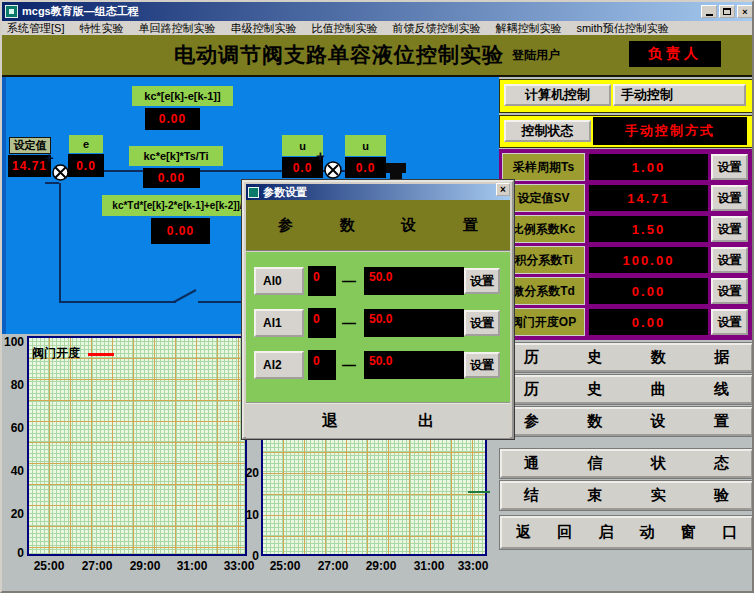 This screenshot has width=754, height=593. What do you see at coordinates (322, 365) in the screenshot?
I see `ai2-low-value: 0` at bounding box center [322, 365].